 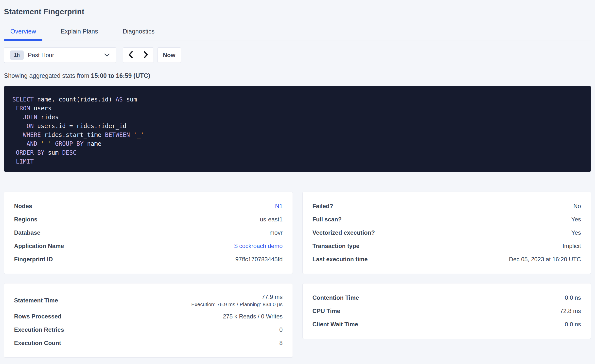 I want to click on next-interval-button, so click(x=146, y=55).